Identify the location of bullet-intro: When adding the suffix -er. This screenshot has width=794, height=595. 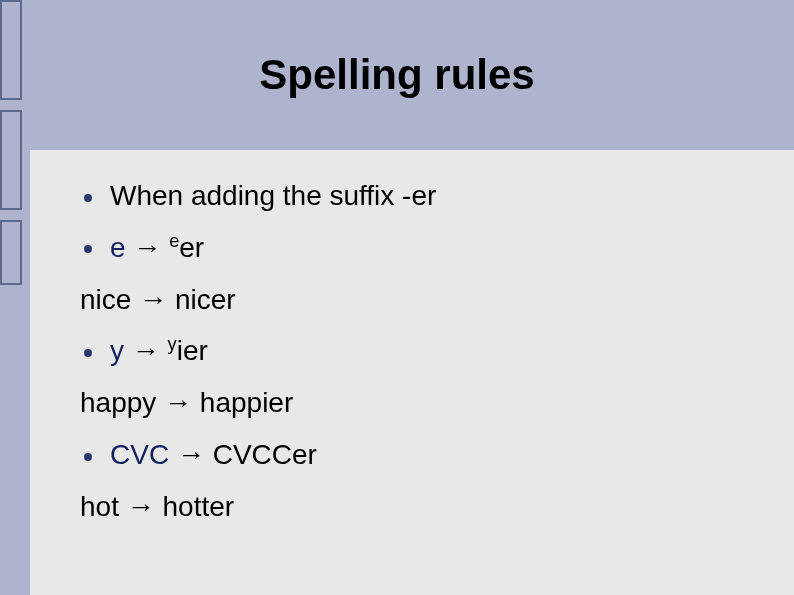
(417, 196).